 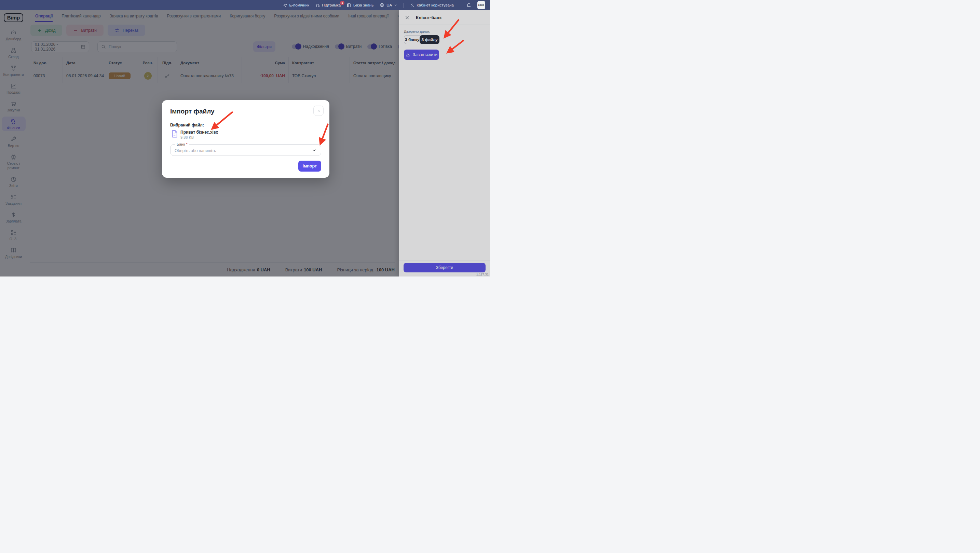 I want to click on client-bank-panel: Клієнт-банк Джерело даних З банку З файл…, so click(x=444, y=143).